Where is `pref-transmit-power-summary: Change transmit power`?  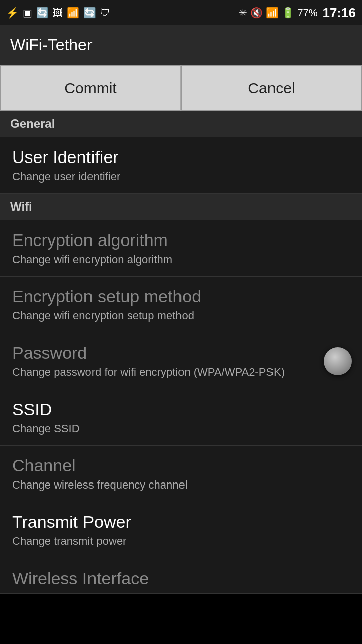 pref-transmit-power-summary: Change transmit power is located at coordinates (182, 541).